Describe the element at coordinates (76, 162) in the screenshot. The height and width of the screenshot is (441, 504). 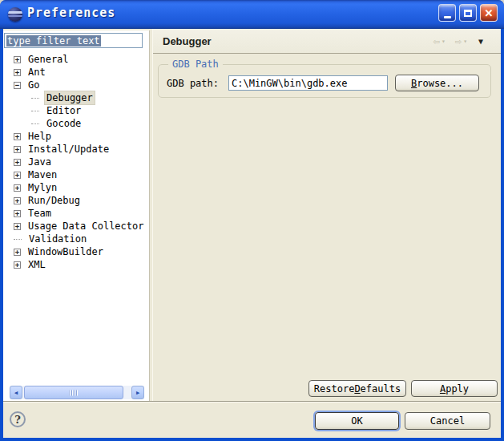
I see `tree-item-java: +Java` at that location.